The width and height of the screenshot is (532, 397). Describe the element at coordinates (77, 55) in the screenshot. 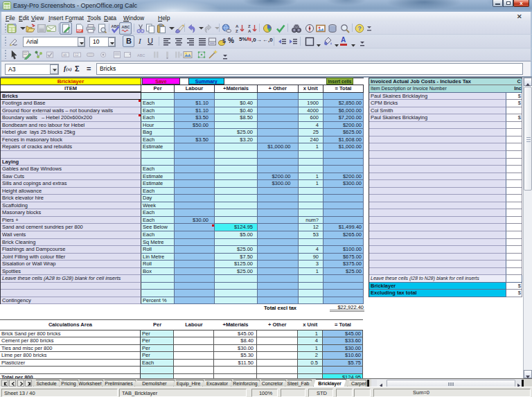

I see `svg-text: 12` at that location.